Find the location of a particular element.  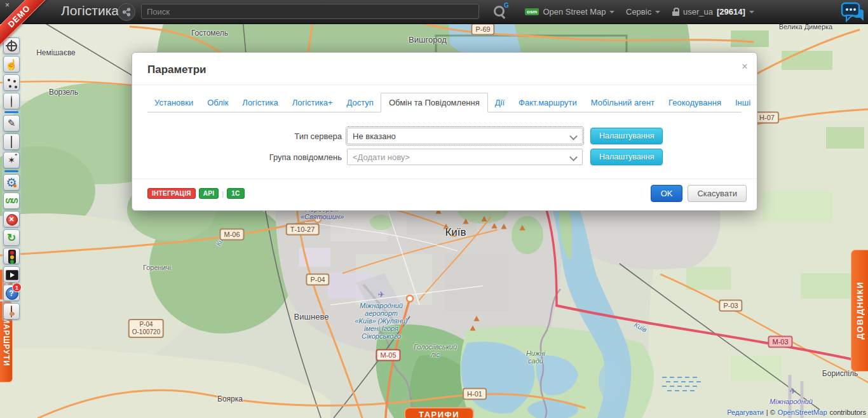

draw-tool-button is located at coordinates (11, 123).